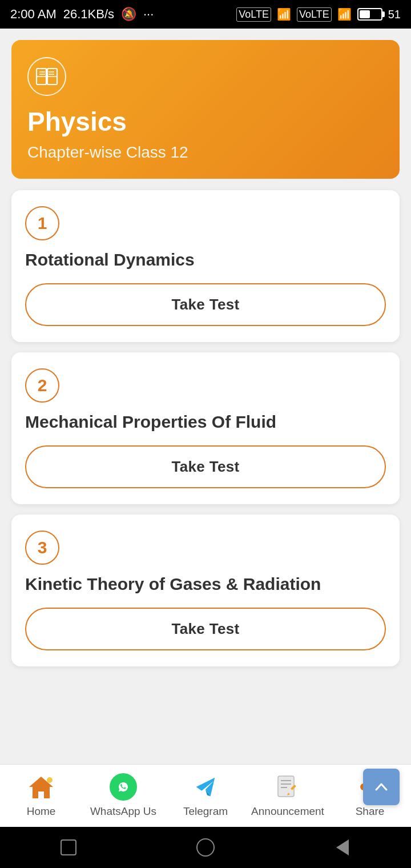 The height and width of the screenshot is (868, 411). What do you see at coordinates (123, 787) in the screenshot?
I see `whatsapp-icon-wrap` at bounding box center [123, 787].